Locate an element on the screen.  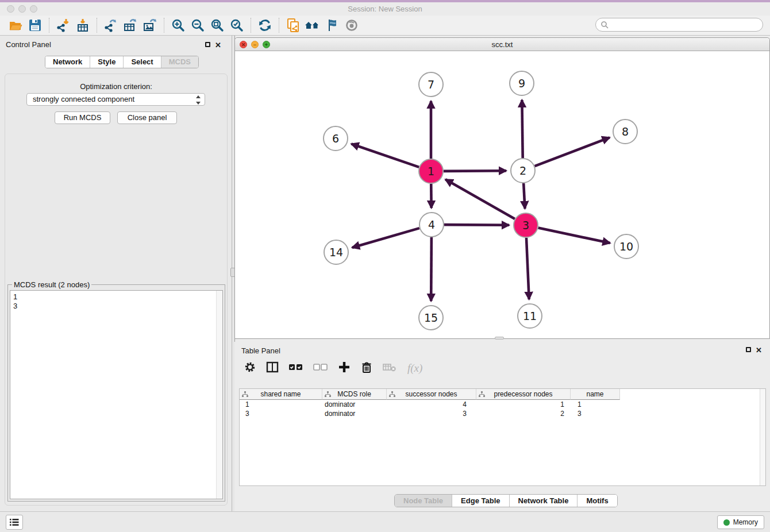
svg-text: 8 is located at coordinates (625, 132).